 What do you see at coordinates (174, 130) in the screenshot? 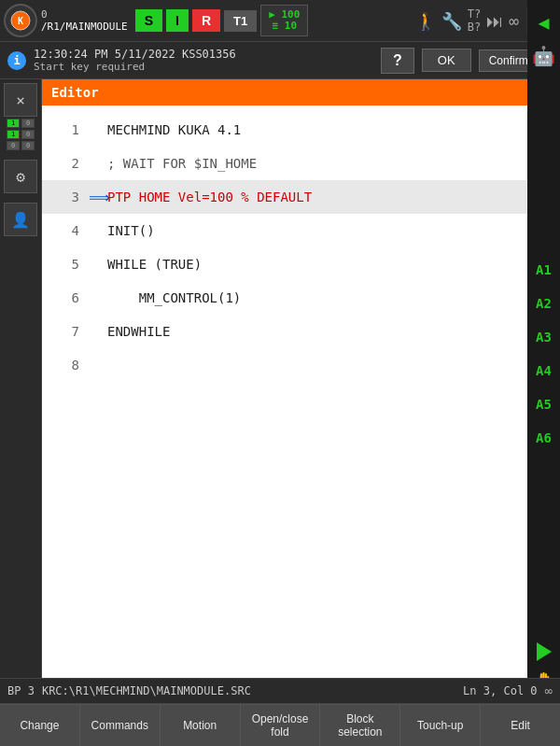
I see `line-code-1: MECHMIND KUKA 4.1` at bounding box center [174, 130].